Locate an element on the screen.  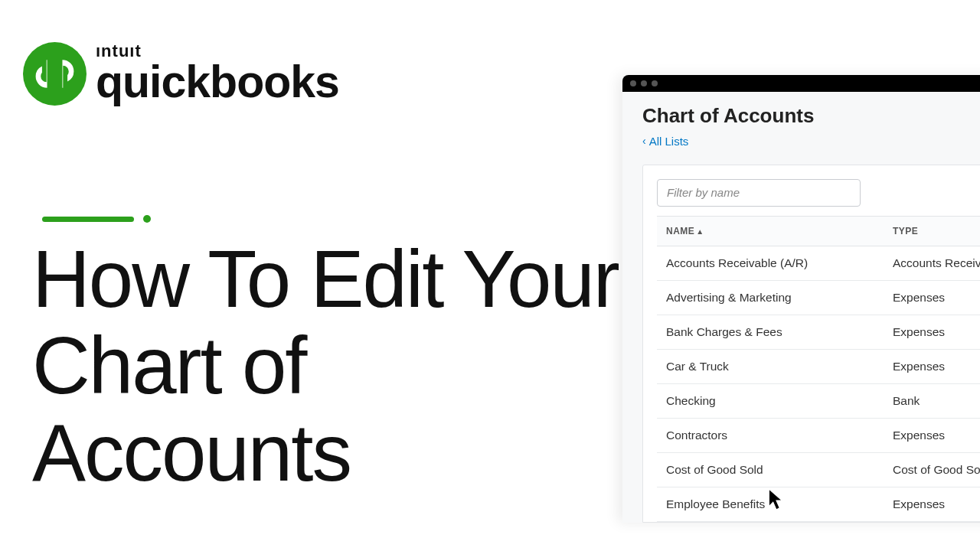
cell-type: Cost of Good Sold is located at coordinates (933, 470).